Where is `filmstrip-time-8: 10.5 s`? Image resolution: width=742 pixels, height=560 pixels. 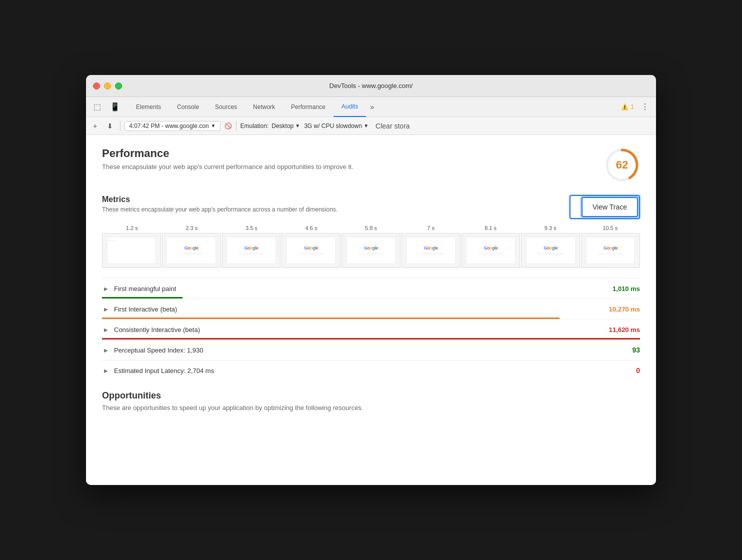 filmstrip-time-8: 10.5 s is located at coordinates (610, 228).